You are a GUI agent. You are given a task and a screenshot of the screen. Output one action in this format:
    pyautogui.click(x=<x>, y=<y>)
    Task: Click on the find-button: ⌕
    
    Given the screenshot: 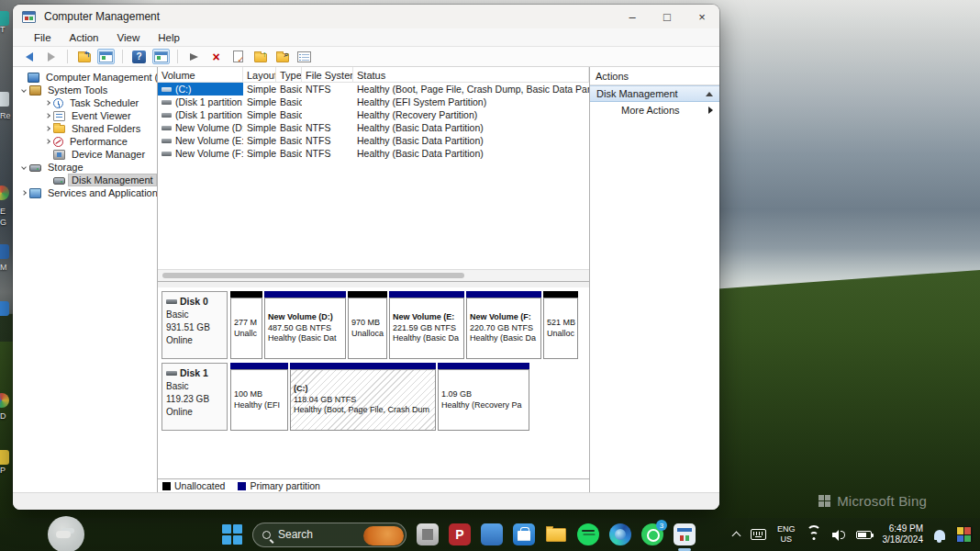 What is the action you would take?
    pyautogui.click(x=283, y=57)
    